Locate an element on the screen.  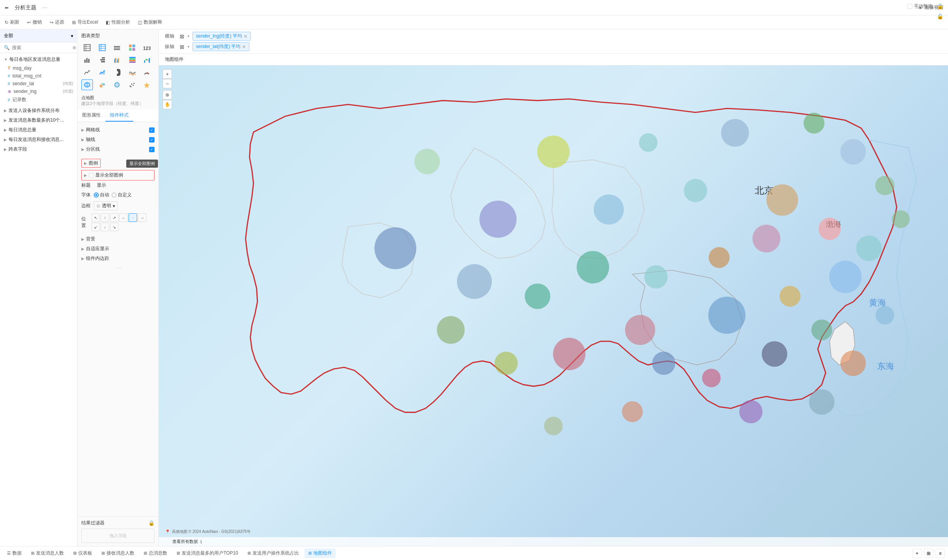
sidebar-item-records: # 记录数 is located at coordinates (39, 100).